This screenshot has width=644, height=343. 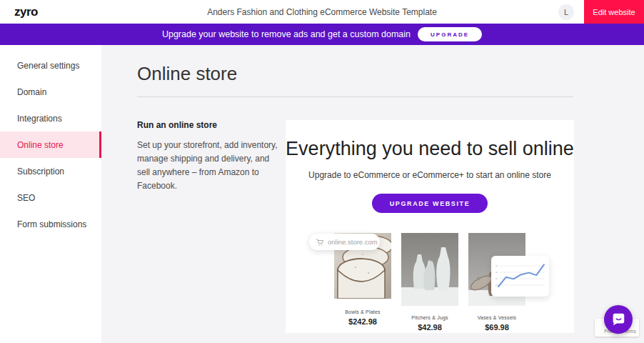 What do you see at coordinates (430, 140) in the screenshot?
I see `card-heading: Everything you need to sell online` at bounding box center [430, 140].